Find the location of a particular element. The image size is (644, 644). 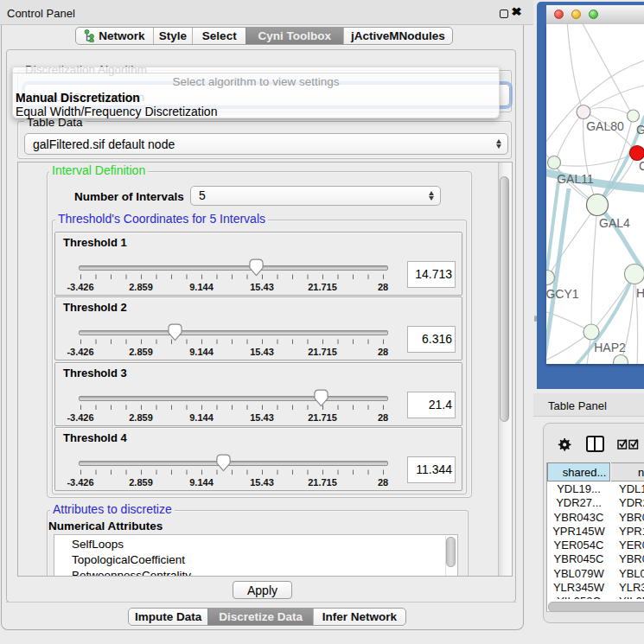

svg-text: GAL11 is located at coordinates (576, 179).